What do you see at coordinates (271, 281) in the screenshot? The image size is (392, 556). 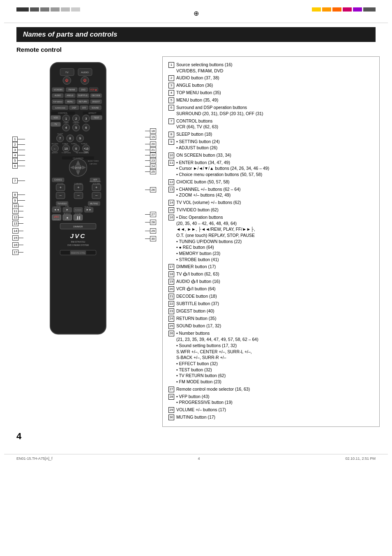 I see `desc-item-19: 19AUDIO ⏻/I button (16)` at bounding box center [271, 281].